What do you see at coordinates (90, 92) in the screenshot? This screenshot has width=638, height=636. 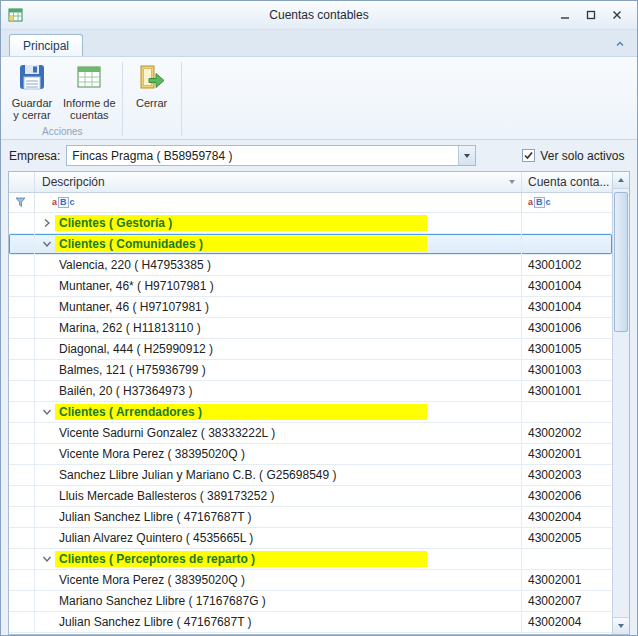 I see `report-button: Informe de cuentas` at bounding box center [90, 92].